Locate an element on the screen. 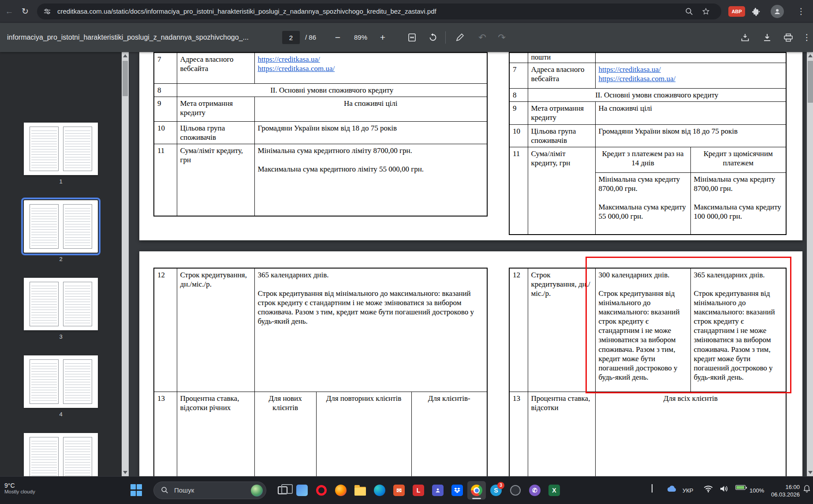 This screenshot has height=504, width=813. language-indicator: УКР is located at coordinates (688, 490).